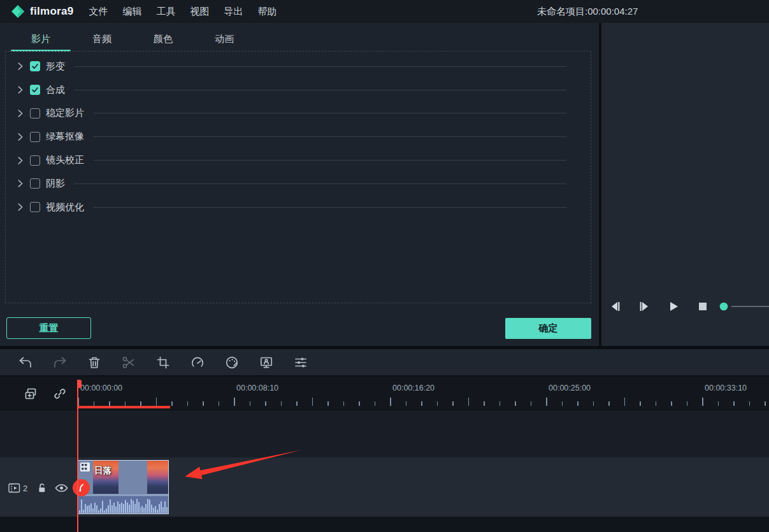 The height and width of the screenshot is (532, 769). I want to click on speedometer-icon, so click(198, 363).